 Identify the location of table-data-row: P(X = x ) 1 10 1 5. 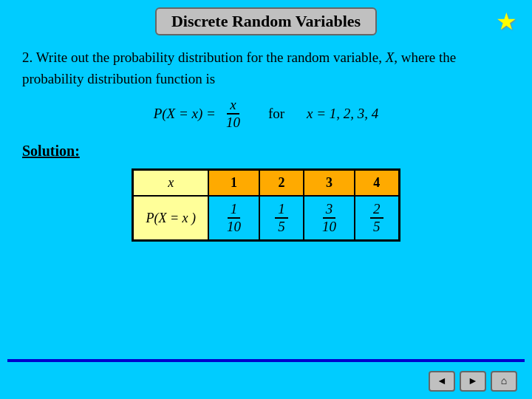
(266, 219).